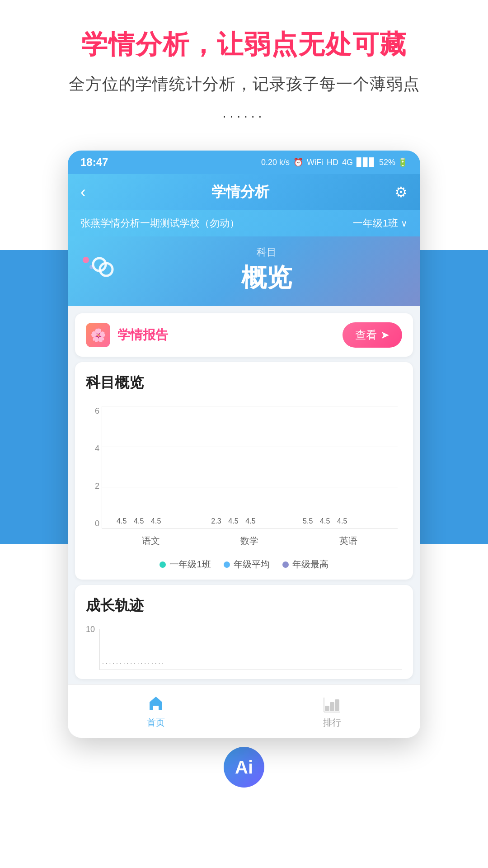  Describe the element at coordinates (240, 192) in the screenshot. I see `header-title: 学情分析` at that location.